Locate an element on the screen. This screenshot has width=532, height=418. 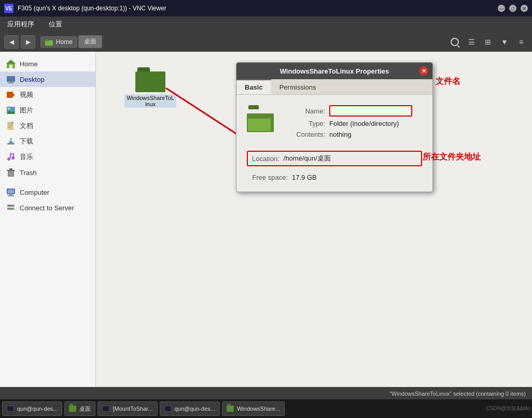
sidebar-item-docs: 文档 is located at coordinates (48, 126).